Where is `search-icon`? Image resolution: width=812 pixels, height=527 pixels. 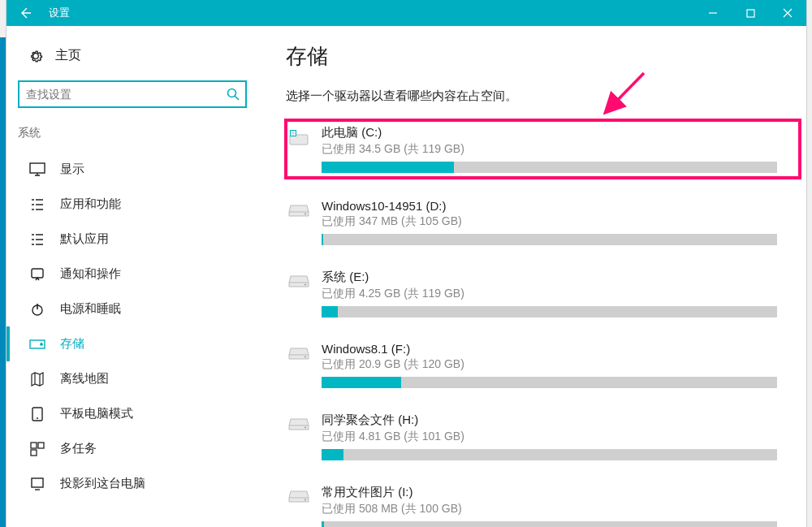 search-icon is located at coordinates (233, 94).